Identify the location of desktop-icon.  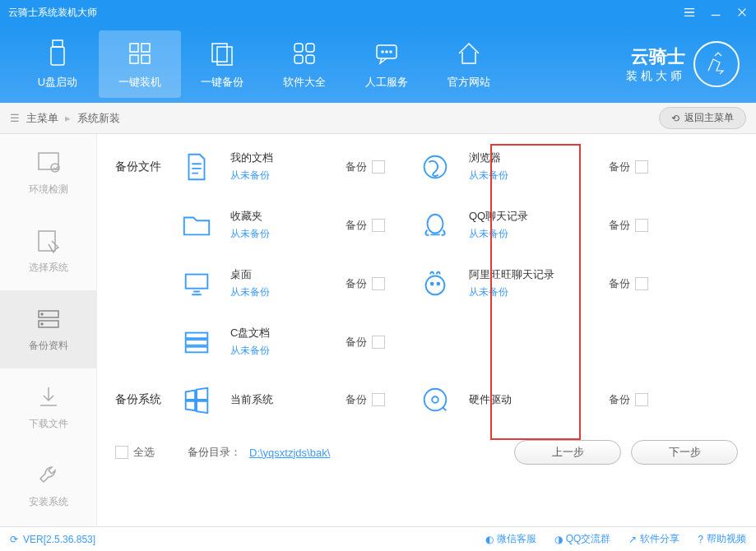
(197, 284).